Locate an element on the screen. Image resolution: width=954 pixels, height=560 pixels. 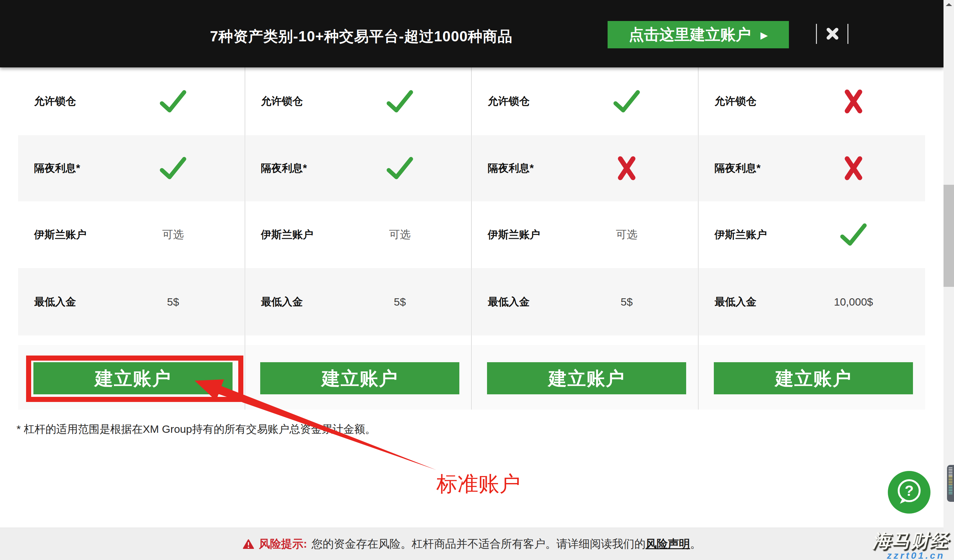
annotation-arrow is located at coordinates (315, 423).